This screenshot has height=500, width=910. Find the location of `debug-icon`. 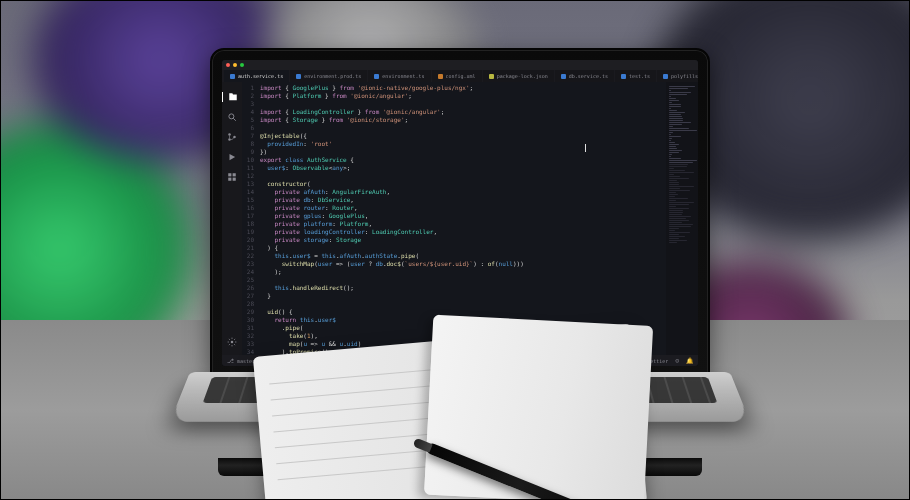

debug-icon is located at coordinates (232, 157).